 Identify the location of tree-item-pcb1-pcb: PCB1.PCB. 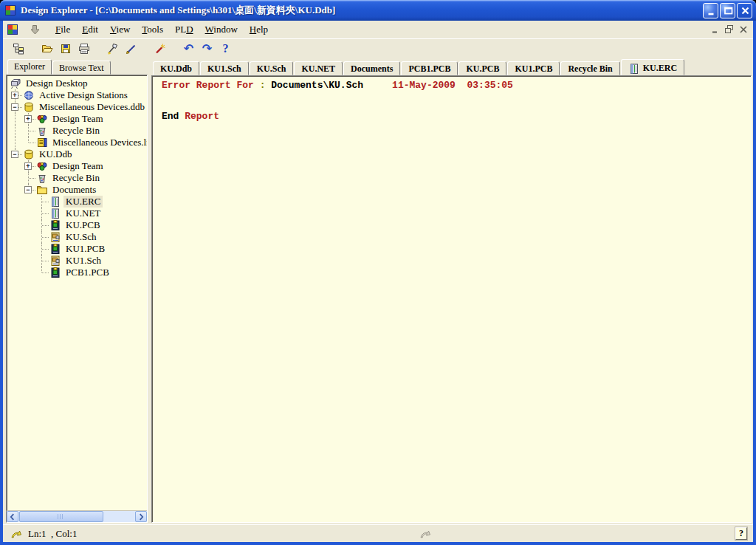
(78, 272).